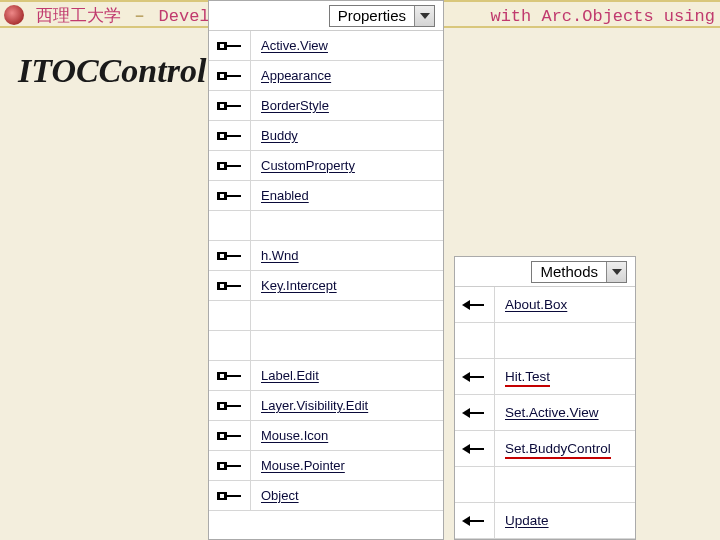  What do you see at coordinates (78, 16) in the screenshot?
I see `university-name: 西理工大学` at bounding box center [78, 16].